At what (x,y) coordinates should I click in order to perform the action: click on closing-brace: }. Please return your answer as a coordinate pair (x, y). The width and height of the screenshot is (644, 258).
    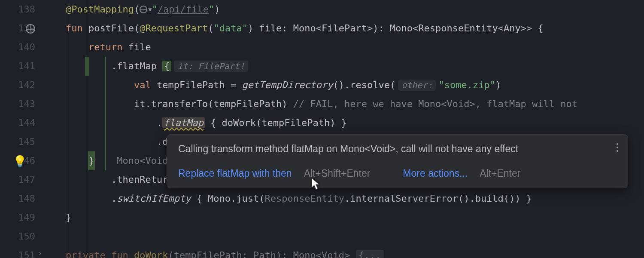
    Looking at the image, I should click on (91, 161).